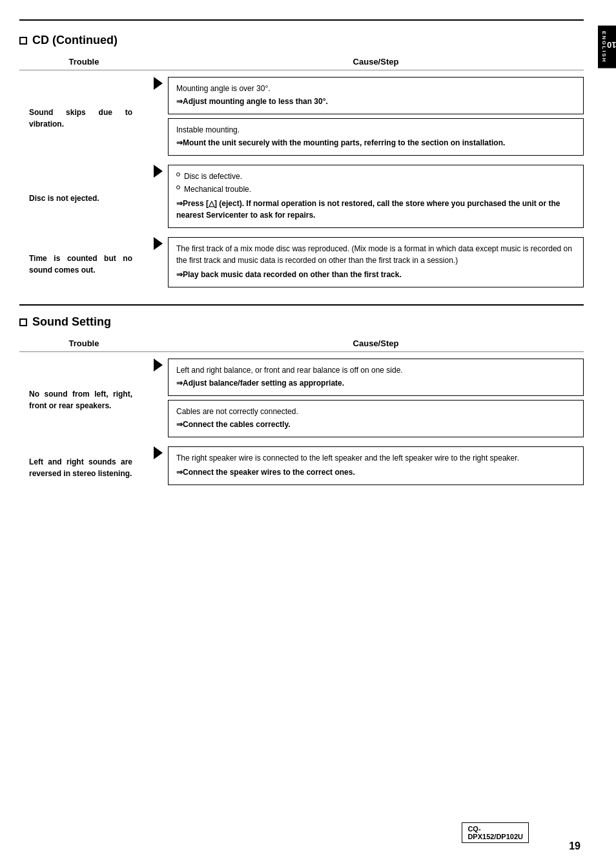 Image resolution: width=616 pixels, height=865 pixels. What do you see at coordinates (376, 472) in the screenshot?
I see `sound-cause-2-1-line2: ⇒Connect the speaker wires to the correc…` at bounding box center [376, 472].